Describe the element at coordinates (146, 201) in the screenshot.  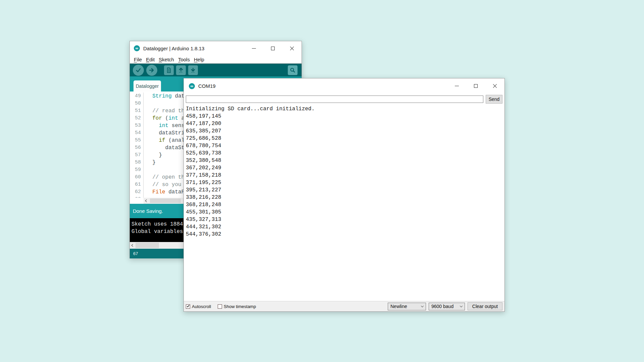
I see `scroll-left-button` at that location.